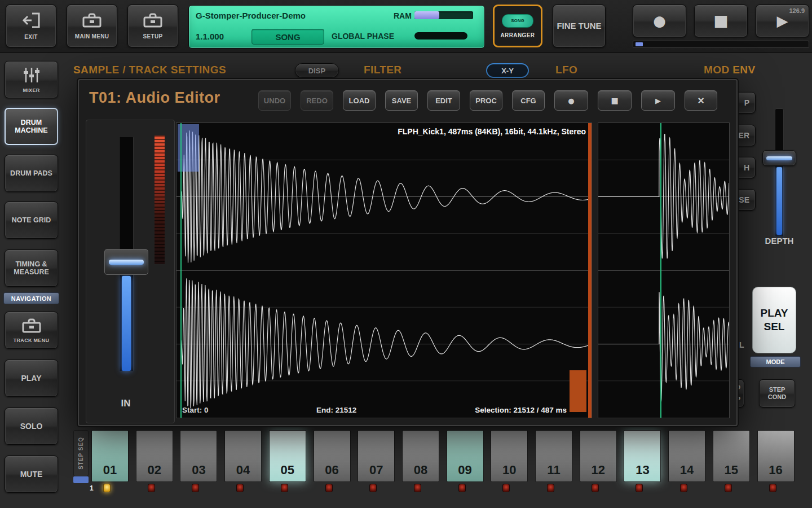 The width and height of the screenshot is (812, 508). Describe the element at coordinates (661, 270) in the screenshot. I see `zoom-cursor` at that location.